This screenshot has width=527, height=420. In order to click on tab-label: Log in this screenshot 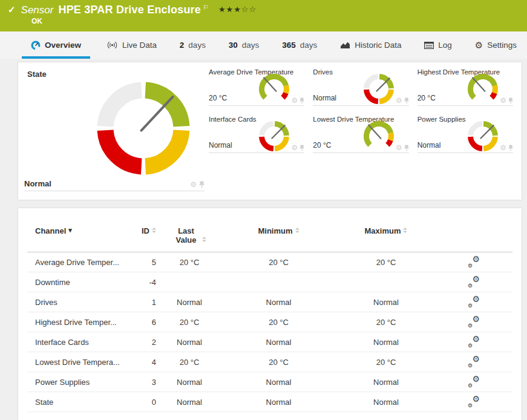, I will do `click(445, 45)`.